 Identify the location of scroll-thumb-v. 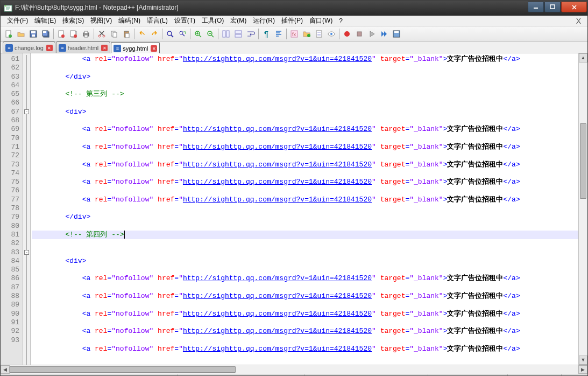
(583, 161).